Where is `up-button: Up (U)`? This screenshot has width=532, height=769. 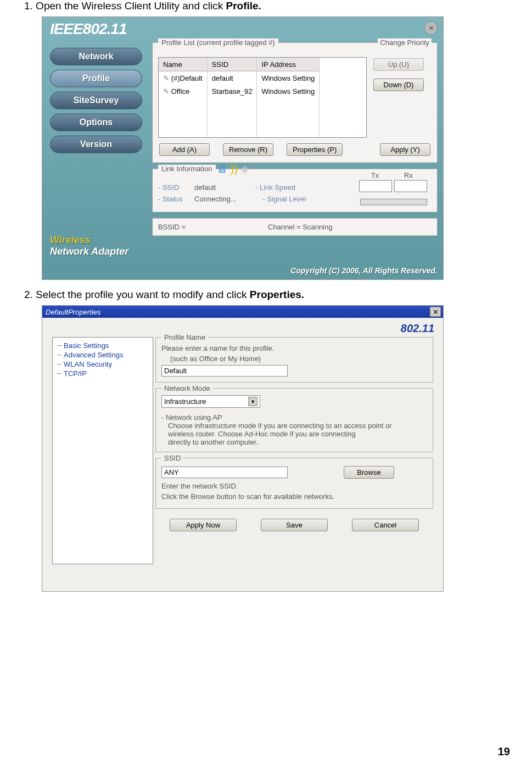
up-button: Up (U) is located at coordinates (399, 65).